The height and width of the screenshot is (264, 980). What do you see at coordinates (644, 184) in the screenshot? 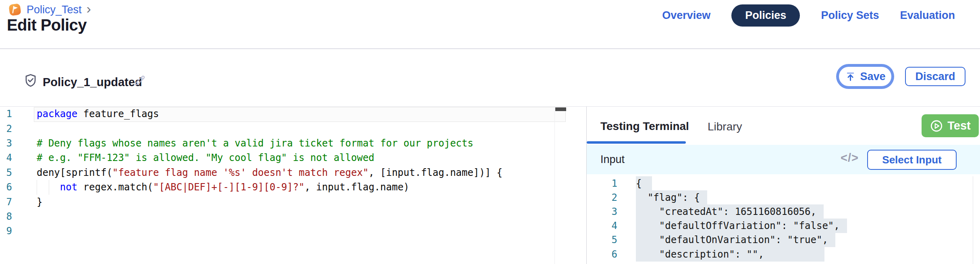
I see `json-text: {` at bounding box center [644, 184].